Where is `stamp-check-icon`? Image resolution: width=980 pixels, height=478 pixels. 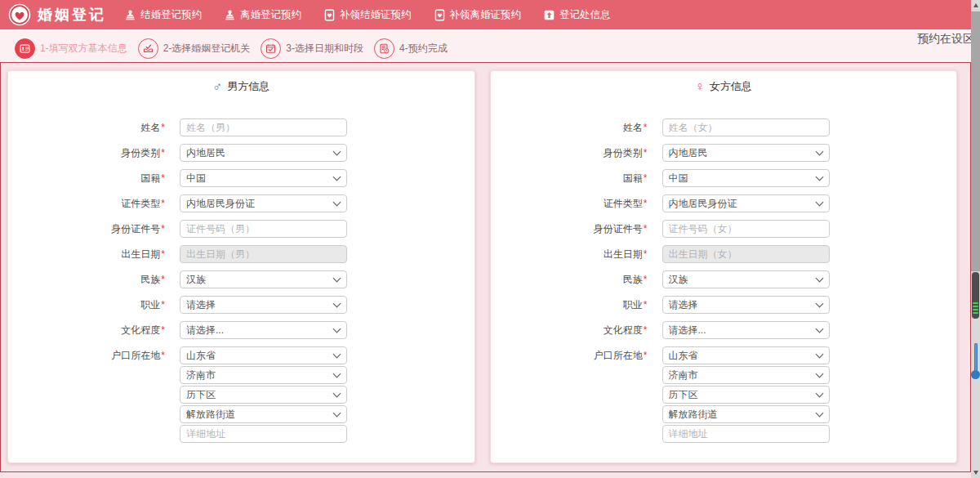
stamp-check-icon is located at coordinates (149, 49).